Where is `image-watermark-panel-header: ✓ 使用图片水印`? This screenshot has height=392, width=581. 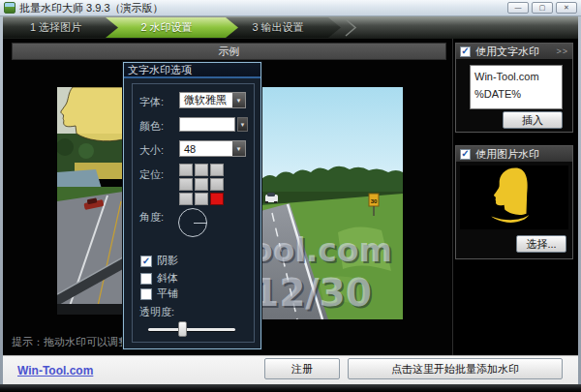
image-watermark-panel-header: ✓ 使用图片水印 is located at coordinates (514, 154).